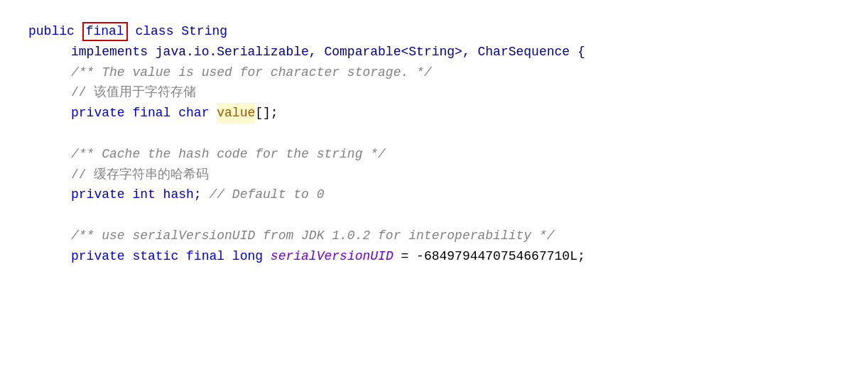  What do you see at coordinates (434, 53) in the screenshot?
I see `line-2: implements java.io.Serializable, Compara…` at bounding box center [434, 53].